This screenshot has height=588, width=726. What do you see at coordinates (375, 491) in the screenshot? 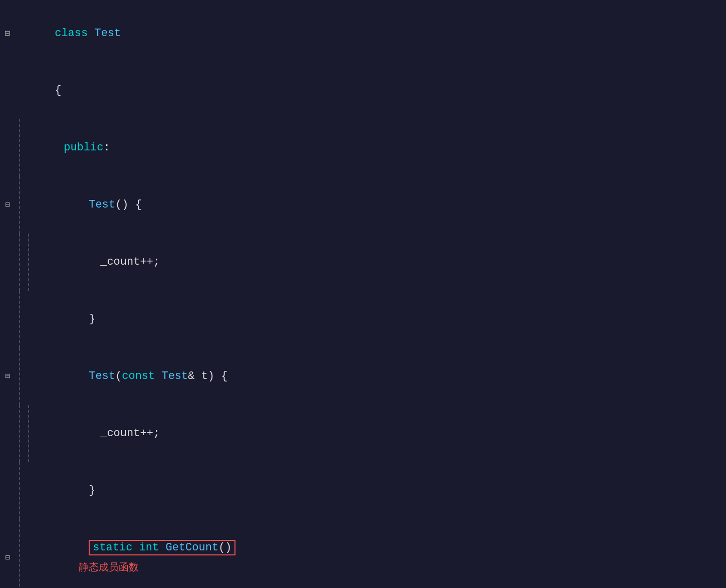
I see `code-content-9: }` at bounding box center [375, 491].